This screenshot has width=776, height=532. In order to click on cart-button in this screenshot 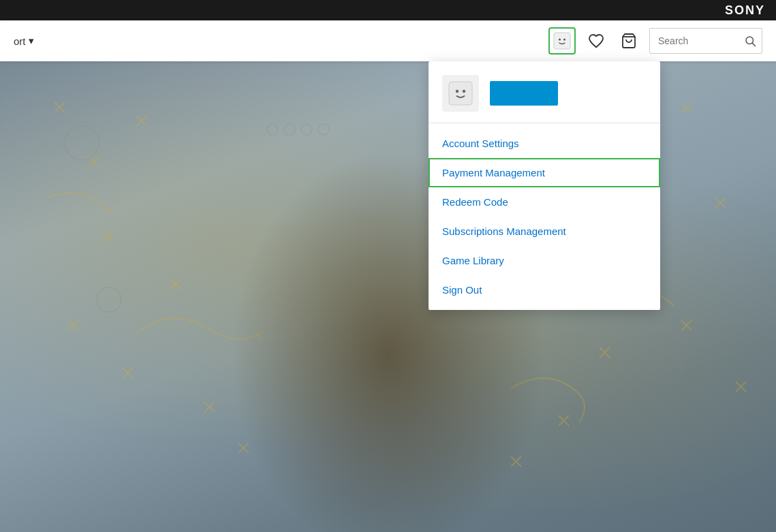, I will do `click(629, 41)`.